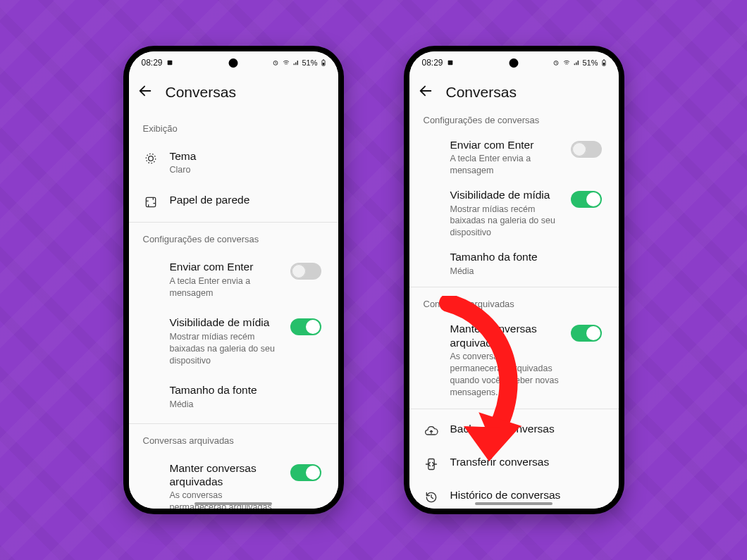  Describe the element at coordinates (514, 430) in the screenshot. I see `row-backup: Backup de conversas` at that location.